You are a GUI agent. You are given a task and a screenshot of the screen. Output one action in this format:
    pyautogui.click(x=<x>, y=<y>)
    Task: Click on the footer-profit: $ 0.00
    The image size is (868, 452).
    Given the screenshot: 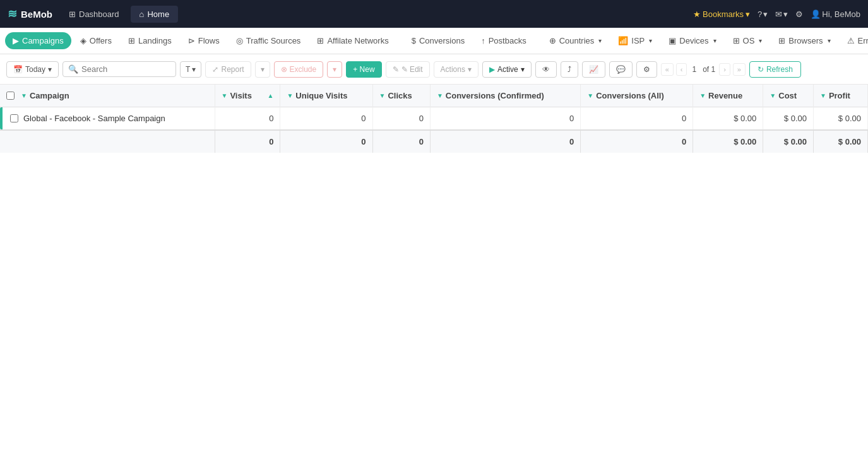 What is the action you would take?
    pyautogui.click(x=840, y=141)
    